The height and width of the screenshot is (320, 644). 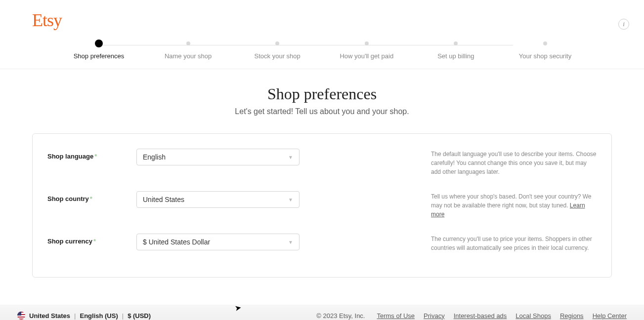 What do you see at coordinates (322, 205) in the screenshot?
I see `row-shop-country: Shop country* United States ▼ Tell us wh…` at bounding box center [322, 205].